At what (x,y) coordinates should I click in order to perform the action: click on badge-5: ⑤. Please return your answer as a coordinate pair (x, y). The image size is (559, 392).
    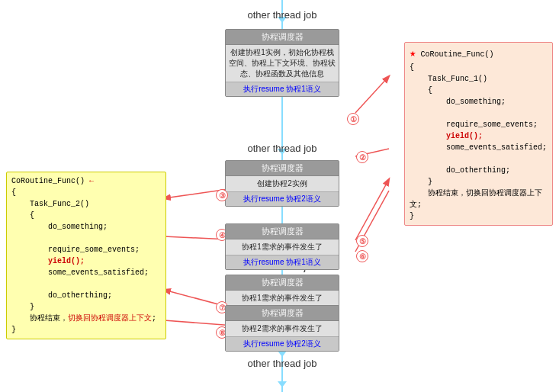
    Looking at the image, I should click on (362, 241).